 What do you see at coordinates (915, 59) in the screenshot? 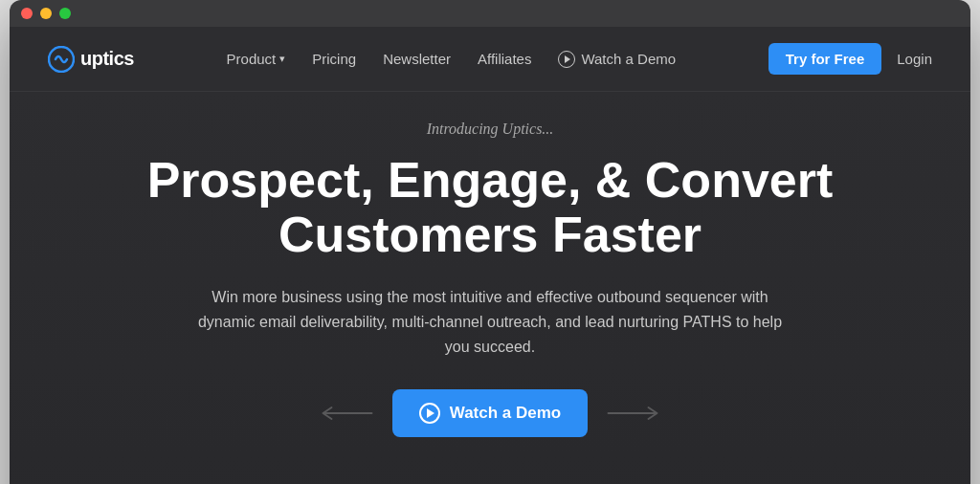
I see `login-button: Login` at bounding box center [915, 59].